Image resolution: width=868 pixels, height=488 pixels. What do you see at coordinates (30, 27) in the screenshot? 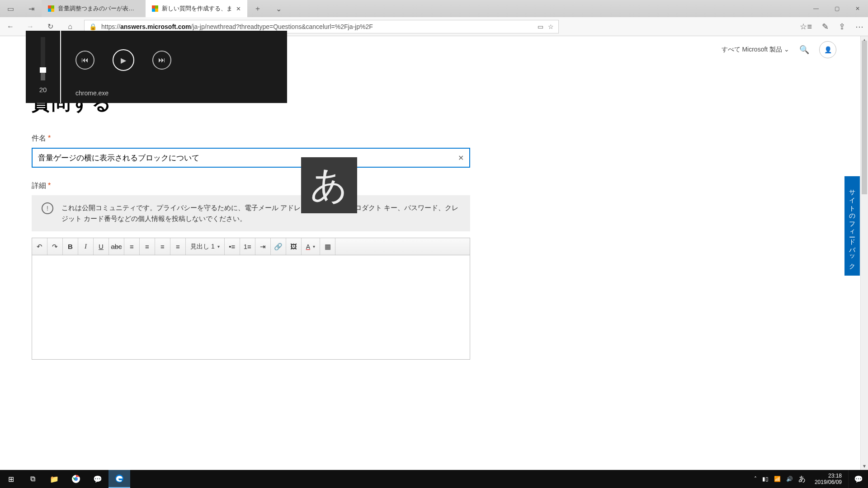
I see `forward-button: →` at bounding box center [30, 27].